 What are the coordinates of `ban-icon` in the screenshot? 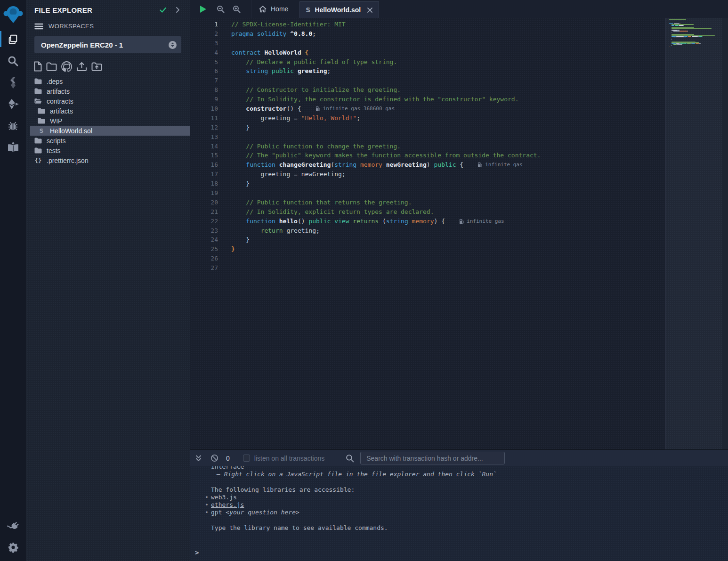 It's located at (215, 458).